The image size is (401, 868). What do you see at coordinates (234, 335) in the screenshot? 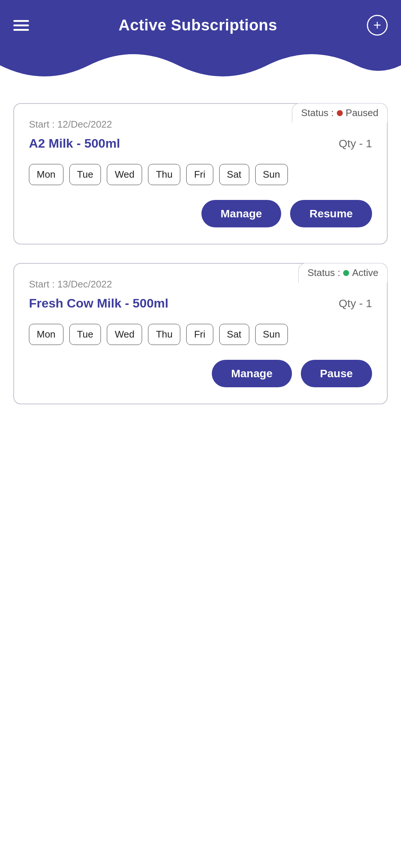
I see `day-sat-2: Sat` at bounding box center [234, 335].